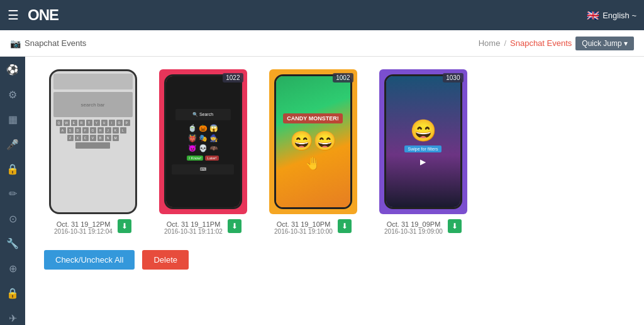 This screenshot has width=644, height=325. What do you see at coordinates (194, 224) in the screenshot?
I see `card-timestamp-2: Oct. 31 19_11PM` at bounding box center [194, 224].